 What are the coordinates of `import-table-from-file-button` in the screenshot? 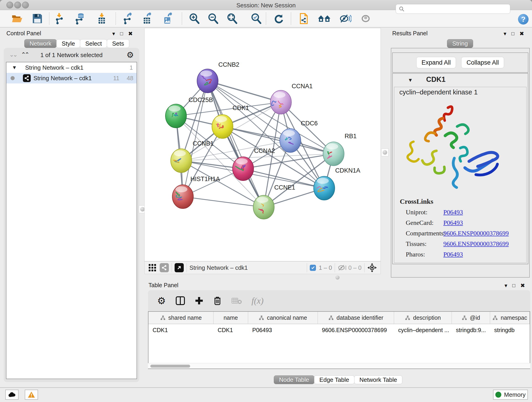 It's located at (102, 19).